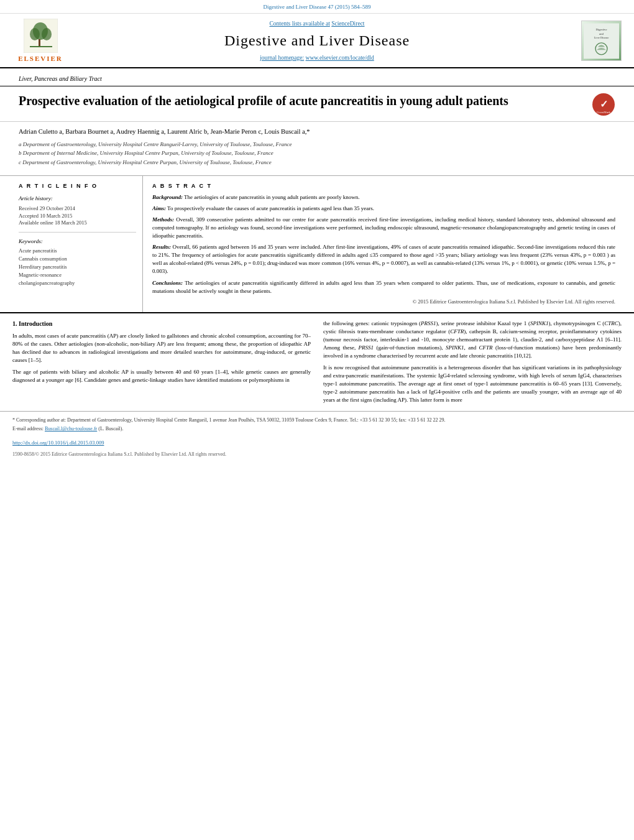  What do you see at coordinates (77, 187) in the screenshot?
I see `article-info-title: A R T I C L E I N F O` at bounding box center [77, 187].